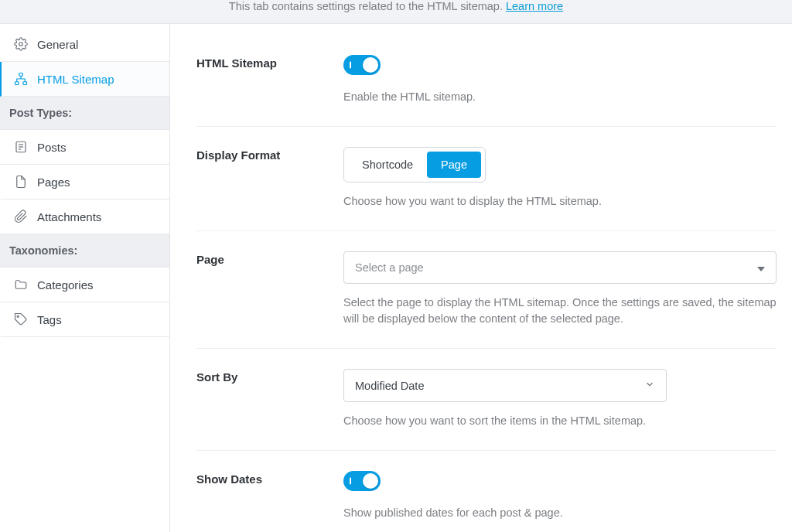  I want to click on field-label: Sort By, so click(270, 399).